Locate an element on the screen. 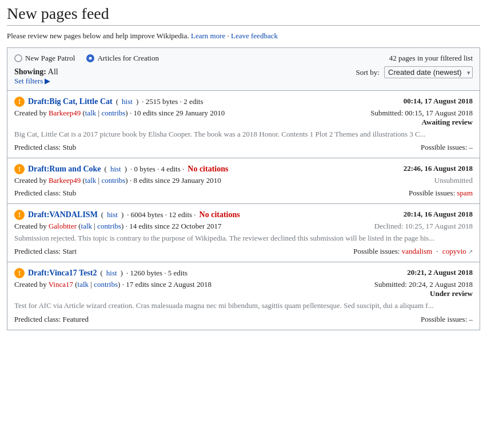 This screenshot has height=448, width=487. submitted-info: Unsubmitted is located at coordinates (454, 181).